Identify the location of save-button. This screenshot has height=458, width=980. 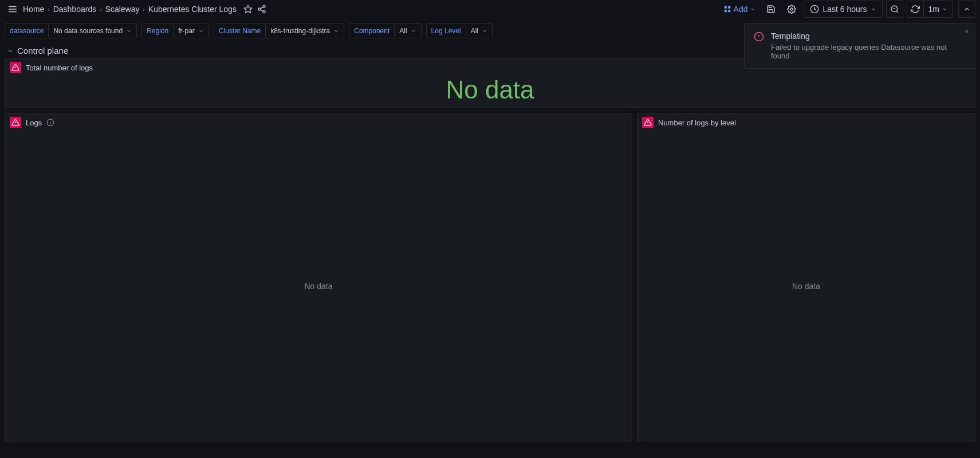
(771, 9).